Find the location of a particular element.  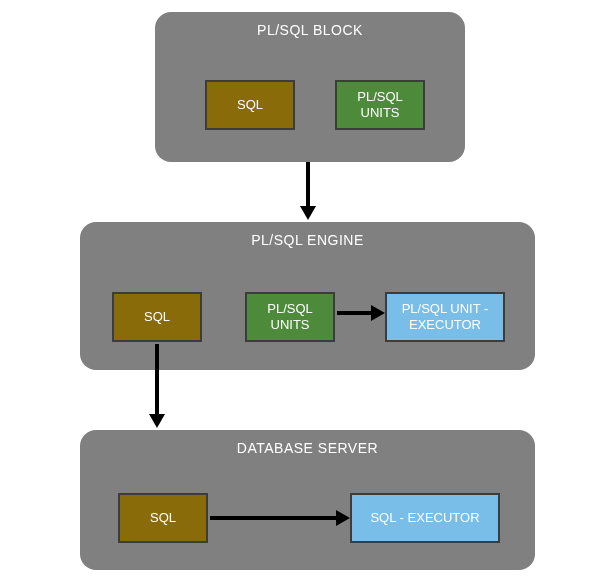

node-server-sql-executor: SQL - EXECUTOR is located at coordinates (425, 518).